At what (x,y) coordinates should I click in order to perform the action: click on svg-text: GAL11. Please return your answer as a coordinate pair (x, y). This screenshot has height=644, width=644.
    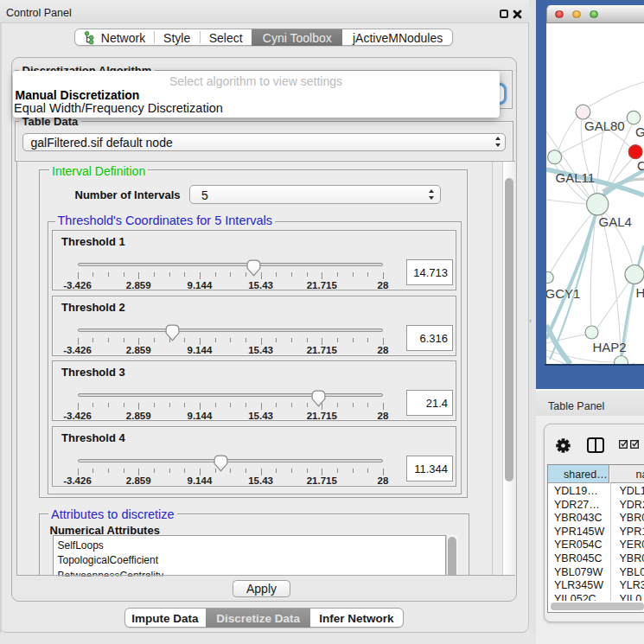
    Looking at the image, I should click on (576, 178).